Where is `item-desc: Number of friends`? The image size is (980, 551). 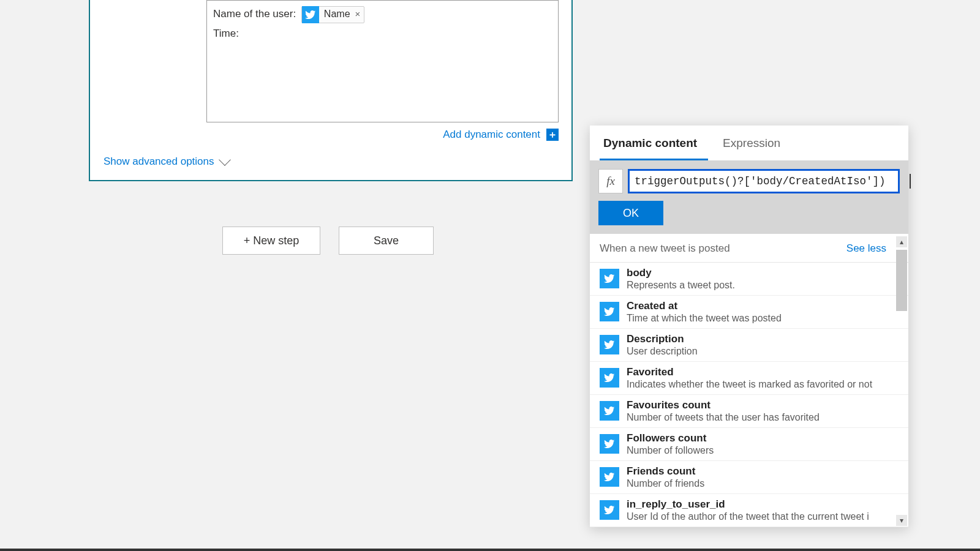
item-desc: Number of friends is located at coordinates (665, 484).